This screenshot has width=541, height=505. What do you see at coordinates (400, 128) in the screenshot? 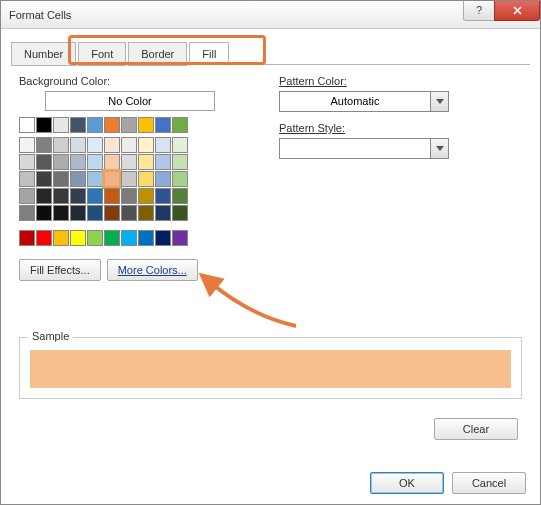
I see `pattern-style-label: Pattern Style:` at bounding box center [400, 128].